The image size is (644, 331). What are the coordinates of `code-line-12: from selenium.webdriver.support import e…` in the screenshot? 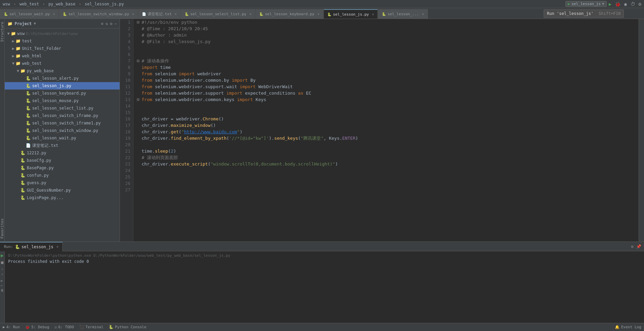 It's located at (386, 93).